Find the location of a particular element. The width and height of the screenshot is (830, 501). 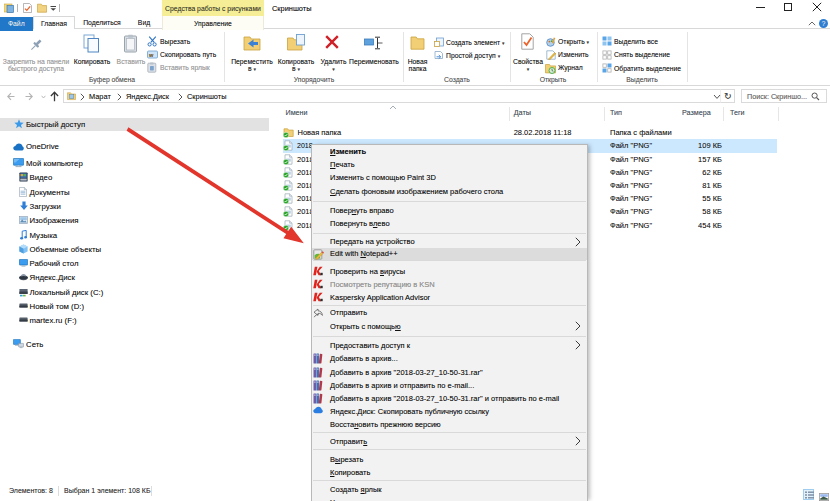

svg-text: w is located at coordinates (151, 55).